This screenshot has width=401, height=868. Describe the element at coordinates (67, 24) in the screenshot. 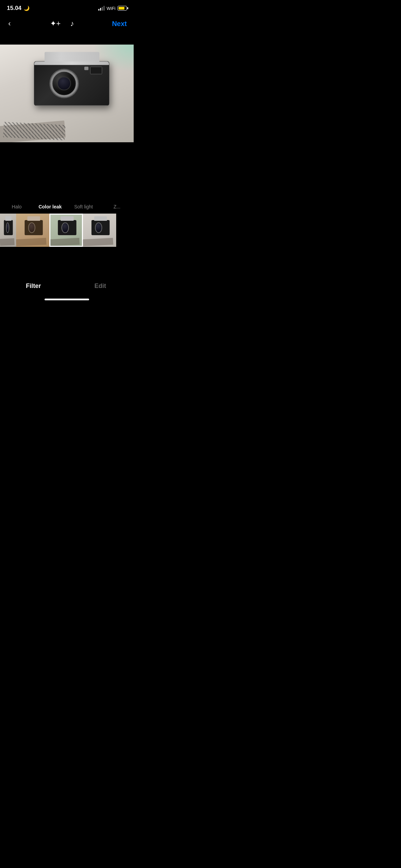

I see `toolbar: ‹ ✦+ ♪ Next` at that location.